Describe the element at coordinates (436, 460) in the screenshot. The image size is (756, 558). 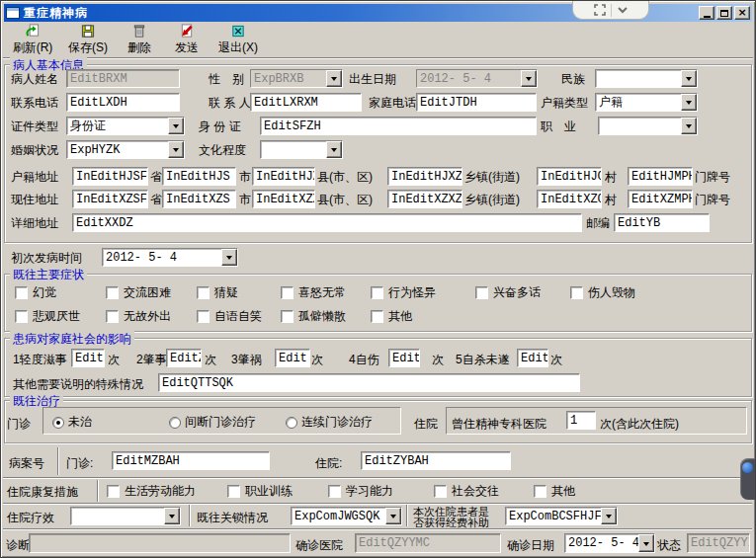
I see `zy-case-field: EditZYBAH` at that location.